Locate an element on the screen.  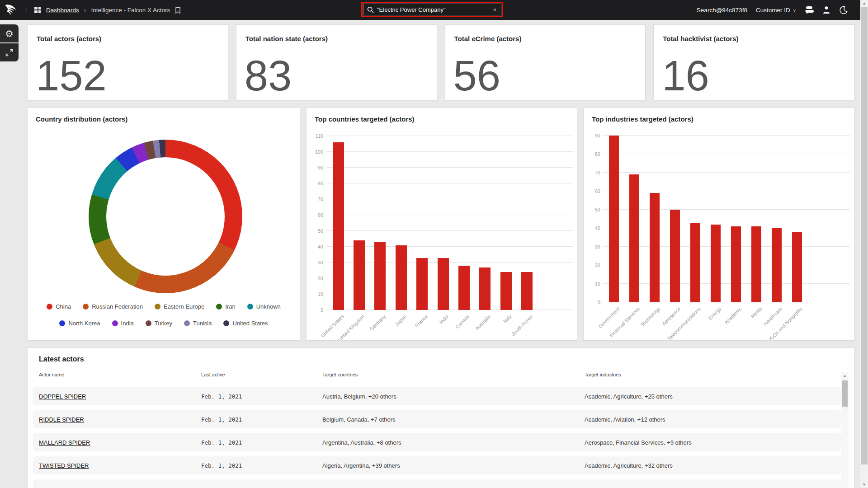
bookmark-icon is located at coordinates (178, 10).